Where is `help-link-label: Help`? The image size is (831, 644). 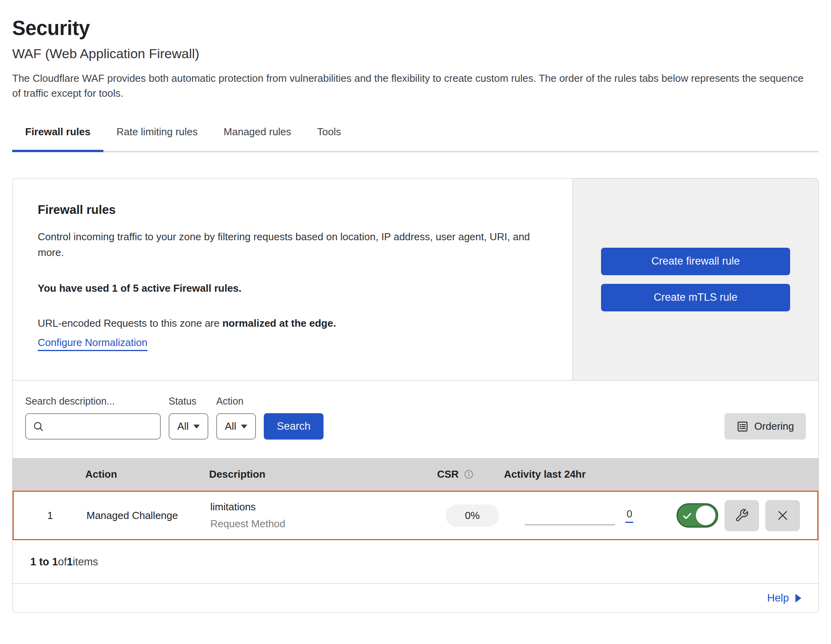
help-link-label: Help is located at coordinates (778, 598).